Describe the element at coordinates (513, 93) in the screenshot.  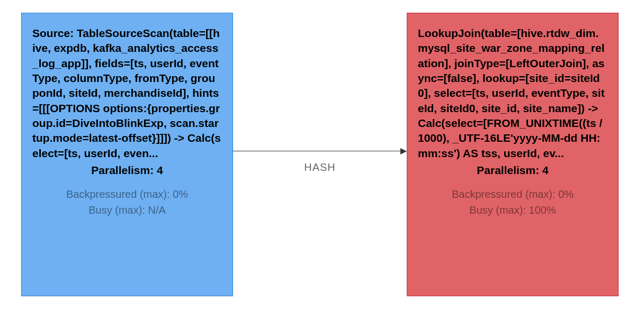
I see `operator-description: LookupJoin(table=[hive.rtdw_dim.mysql_si…` at that location.